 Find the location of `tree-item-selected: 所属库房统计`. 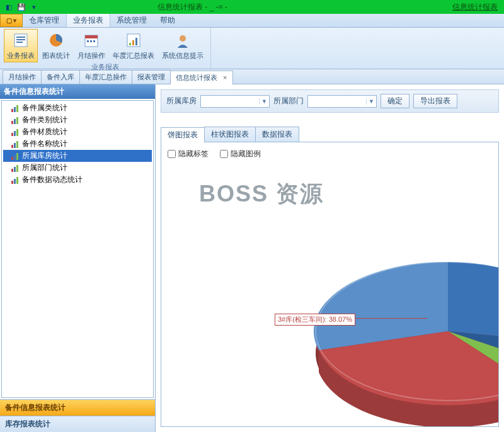

tree-item-selected: 所属库房统计 is located at coordinates (77, 156).